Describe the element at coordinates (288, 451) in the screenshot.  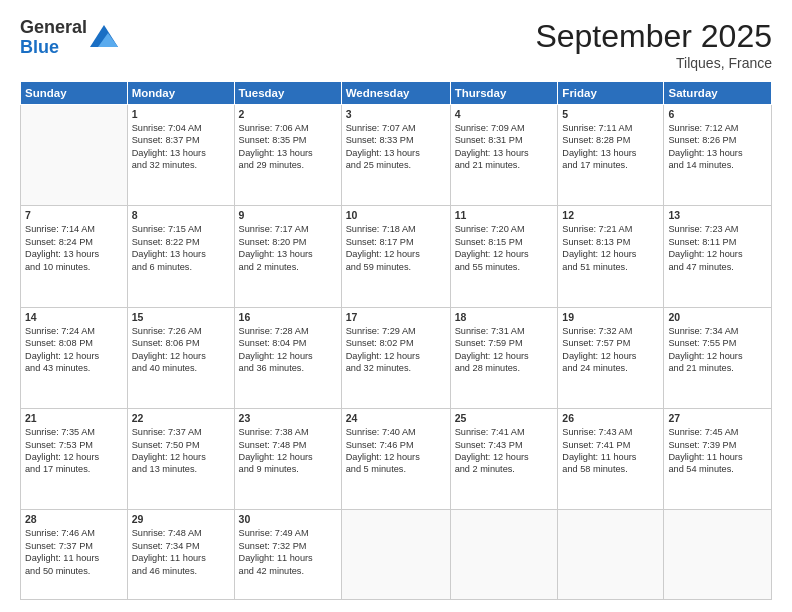
I see `day-content: Sunrise: 7:38 AM Sunset: 7:48 PM Dayligh…` at that location.